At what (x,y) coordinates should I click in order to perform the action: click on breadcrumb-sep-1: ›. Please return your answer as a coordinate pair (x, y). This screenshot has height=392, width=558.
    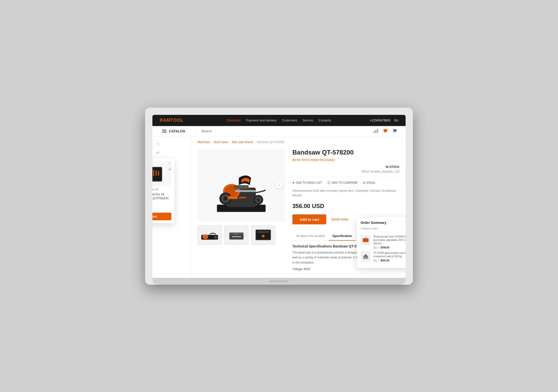
    Looking at the image, I should click on (212, 142).